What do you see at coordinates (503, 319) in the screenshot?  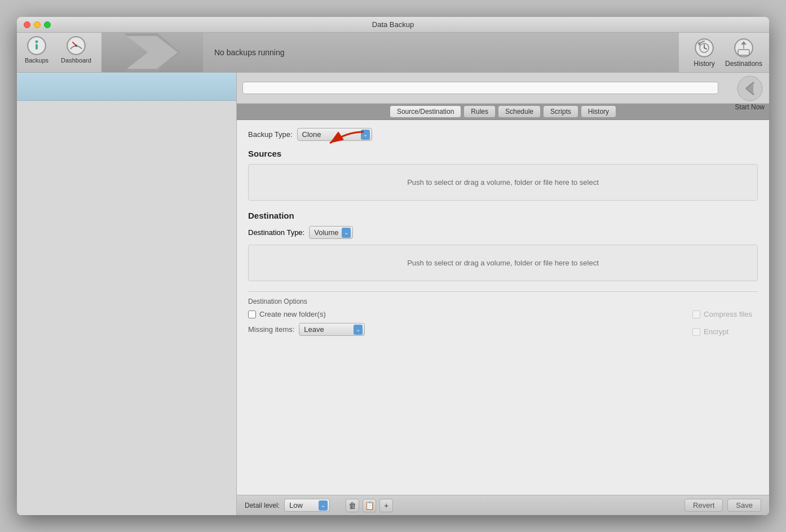 I see `destination-options: Destination Options Create new folder(s)…` at bounding box center [503, 319].